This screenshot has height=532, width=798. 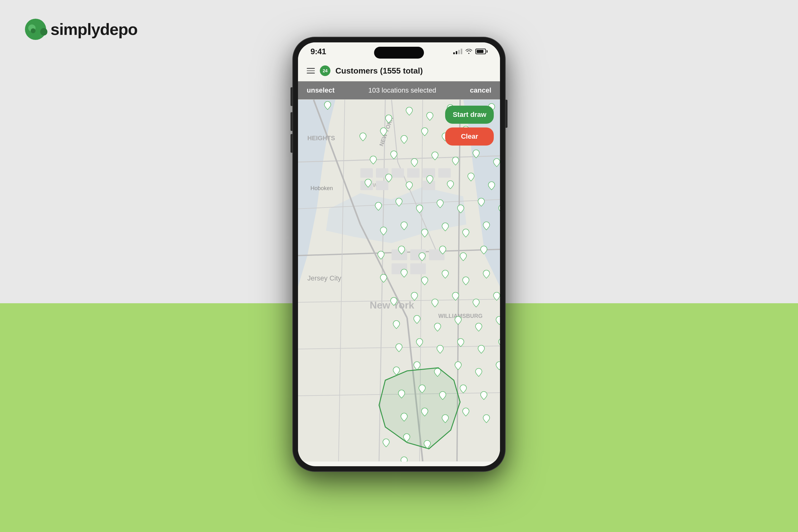 I want to click on clear-button: Clear, so click(x=470, y=136).